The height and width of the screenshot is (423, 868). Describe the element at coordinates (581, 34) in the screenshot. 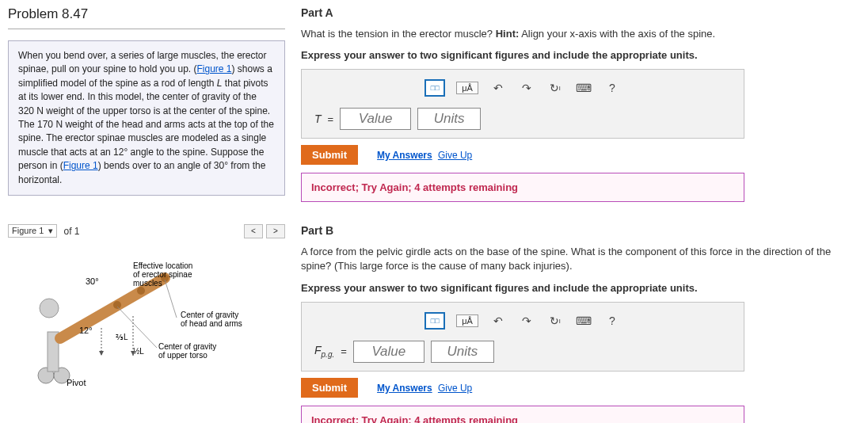

I see `part-a-question: What is the tension in the erector muscl…` at that location.